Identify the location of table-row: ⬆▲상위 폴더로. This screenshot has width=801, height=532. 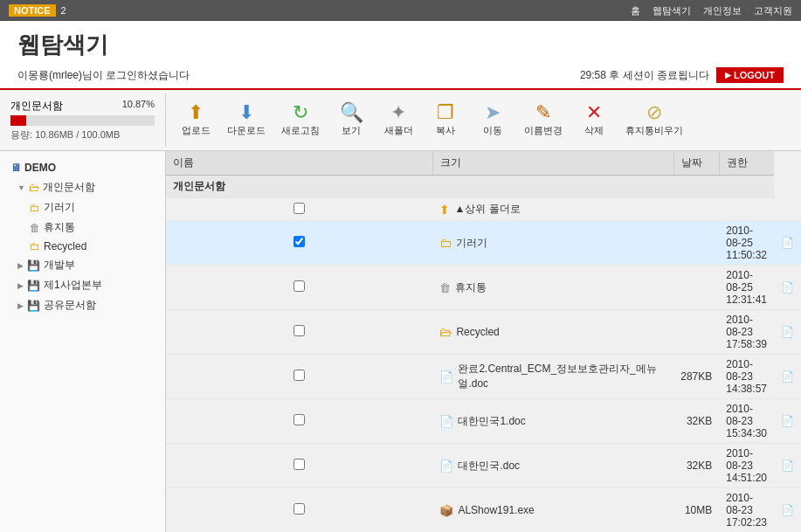
(484, 210).